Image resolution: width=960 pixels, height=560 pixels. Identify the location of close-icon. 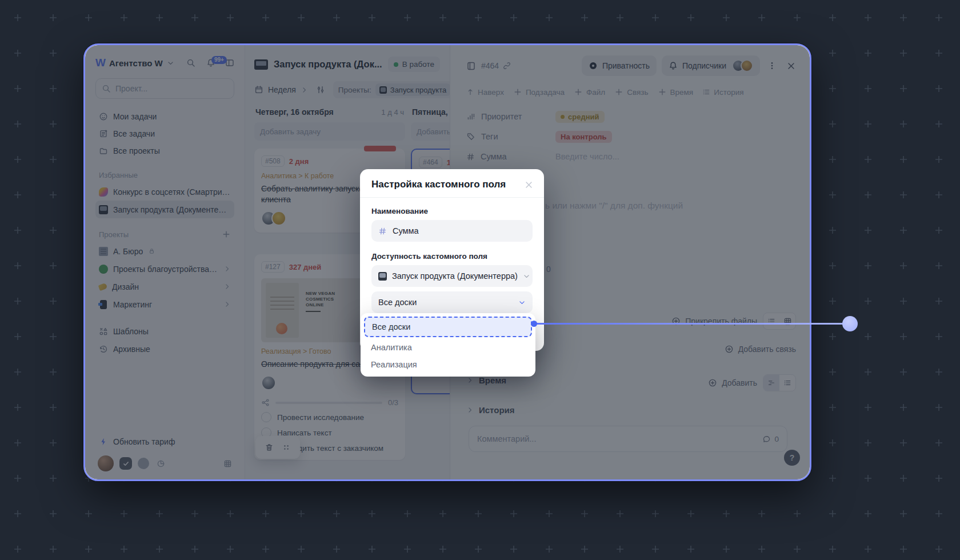
(529, 185).